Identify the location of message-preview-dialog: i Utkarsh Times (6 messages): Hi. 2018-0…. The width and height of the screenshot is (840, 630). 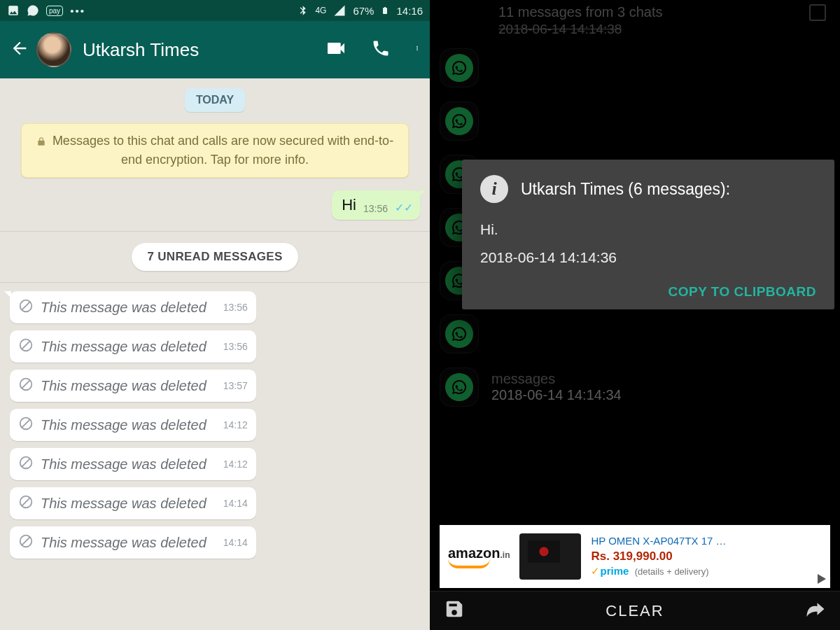
(648, 234).